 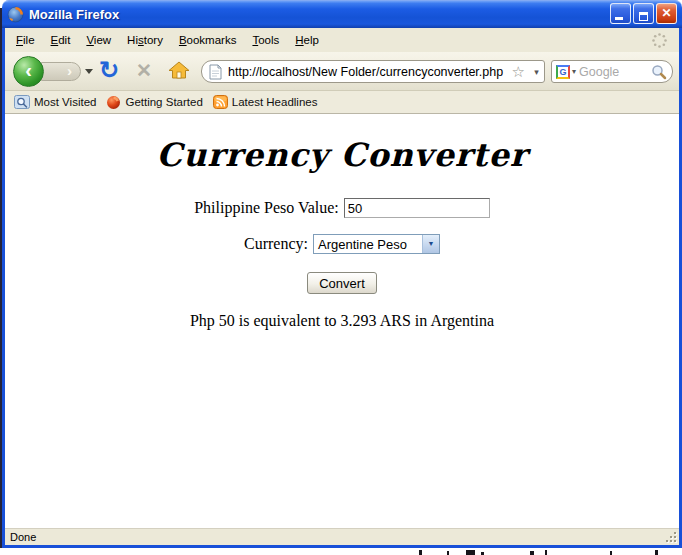 I want to click on firefox-icon, so click(x=114, y=102).